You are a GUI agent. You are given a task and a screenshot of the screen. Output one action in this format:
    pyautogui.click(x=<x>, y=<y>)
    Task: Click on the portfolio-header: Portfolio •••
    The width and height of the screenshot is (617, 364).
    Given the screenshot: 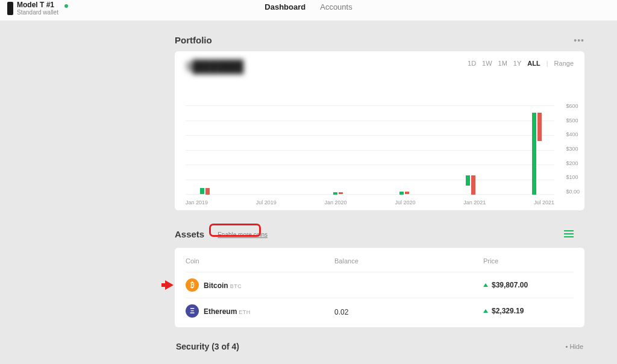 What is the action you would take?
    pyautogui.click(x=380, y=40)
    